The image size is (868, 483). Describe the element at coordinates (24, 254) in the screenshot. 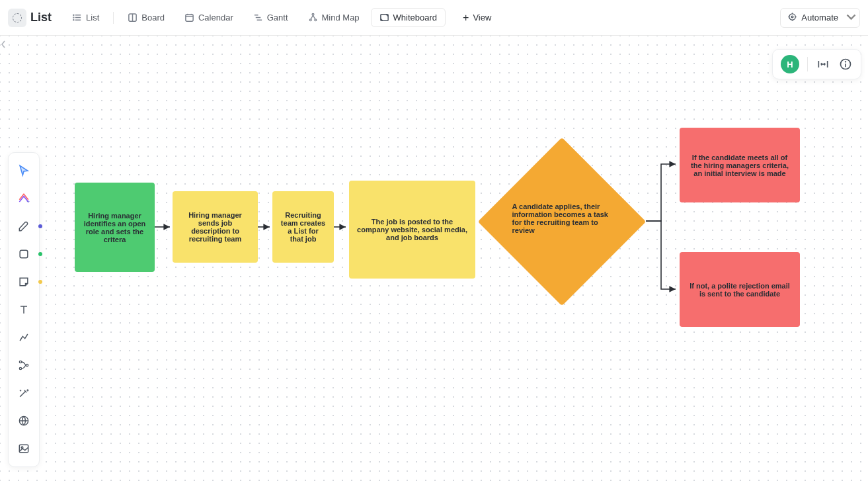

I see `tool-shape` at that location.